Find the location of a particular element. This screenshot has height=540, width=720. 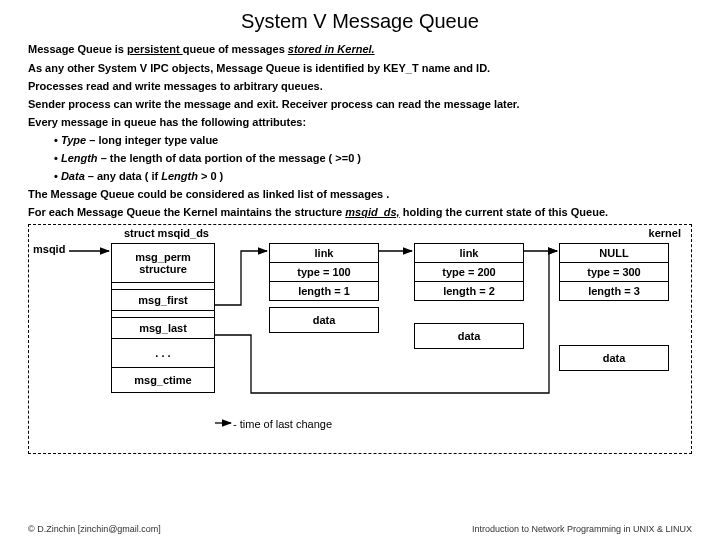

body-line: Every message in queue has the following… is located at coordinates (360, 122).